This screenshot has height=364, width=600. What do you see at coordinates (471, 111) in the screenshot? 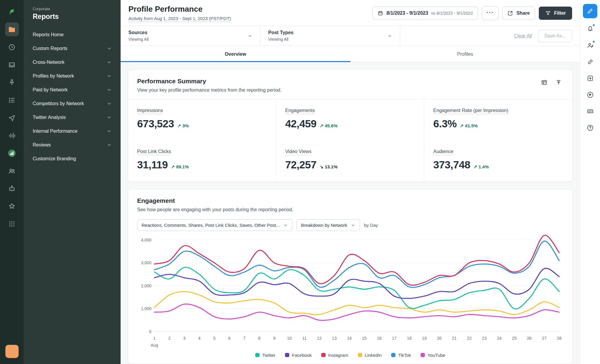
I see `metric-label: Engagement Rate (per Impression)` at bounding box center [471, 111].